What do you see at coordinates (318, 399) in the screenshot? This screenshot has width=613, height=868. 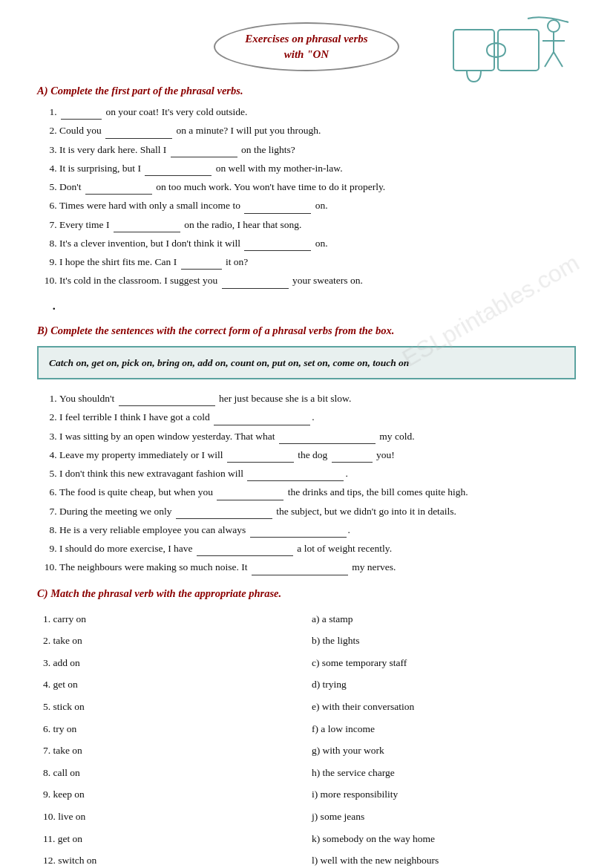 I see `list-item: You shouldn't her just because she is a …` at bounding box center [318, 399].